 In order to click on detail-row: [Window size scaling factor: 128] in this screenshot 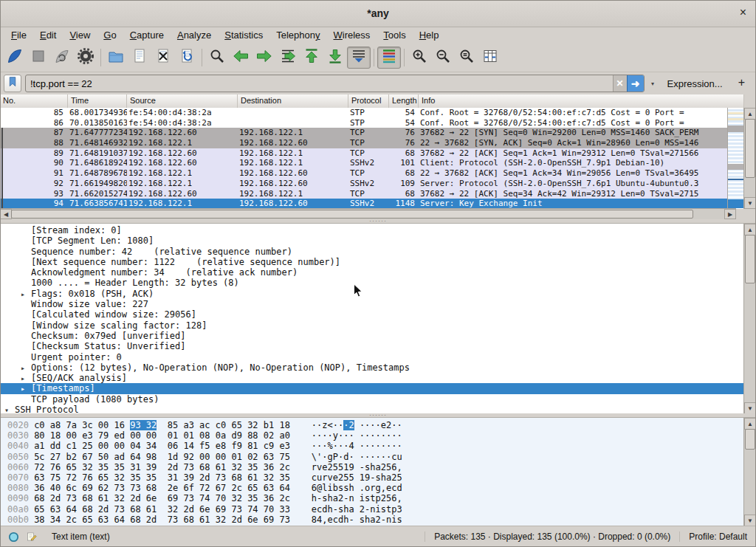, I will do `click(372, 326)`.